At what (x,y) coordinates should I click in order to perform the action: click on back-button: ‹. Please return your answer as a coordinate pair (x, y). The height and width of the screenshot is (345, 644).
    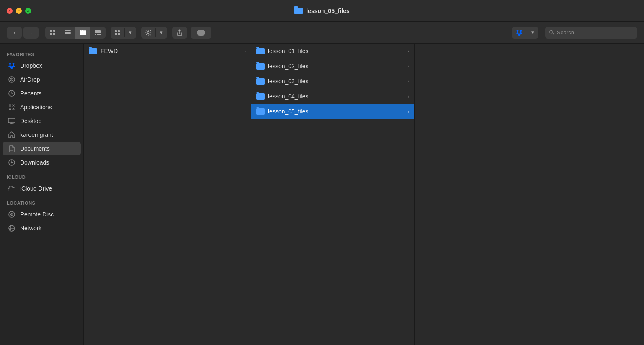
    Looking at the image, I should click on (14, 33).